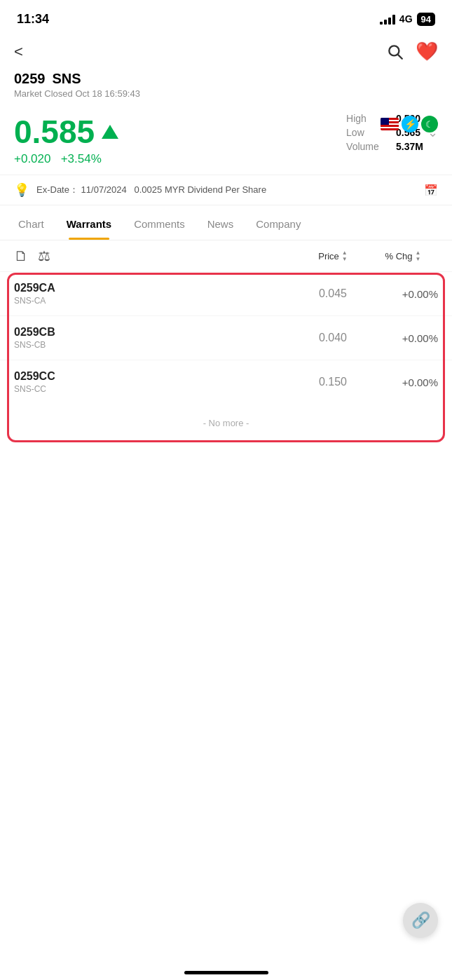 This screenshot has height=980, width=452. Describe the element at coordinates (385, 147) in the screenshot. I see `volume-row: Volume 5.37M` at that location.